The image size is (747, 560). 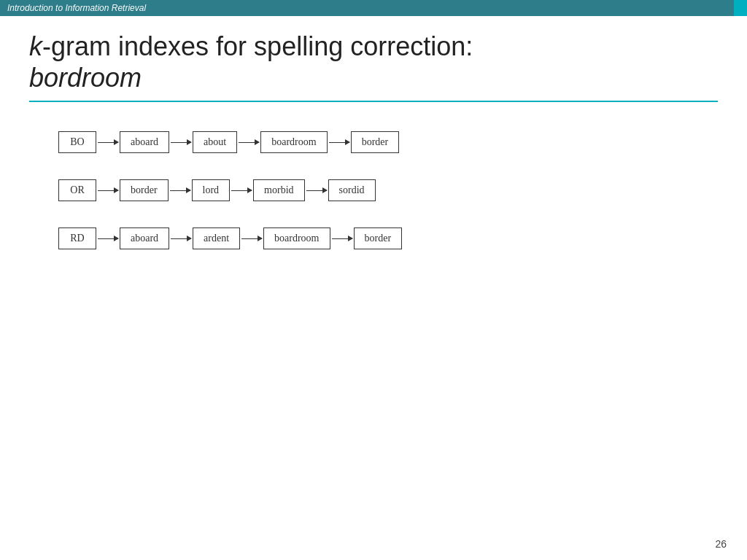 What do you see at coordinates (212, 190) in the screenshot?
I see `word-box: lord` at bounding box center [212, 190].